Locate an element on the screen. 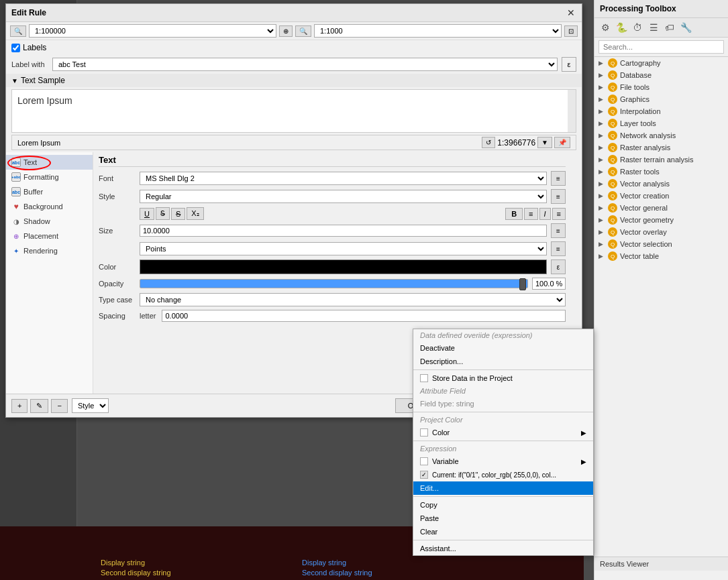  tree-item-raster-tools: ▶ Q Raster tools is located at coordinates (662, 172).